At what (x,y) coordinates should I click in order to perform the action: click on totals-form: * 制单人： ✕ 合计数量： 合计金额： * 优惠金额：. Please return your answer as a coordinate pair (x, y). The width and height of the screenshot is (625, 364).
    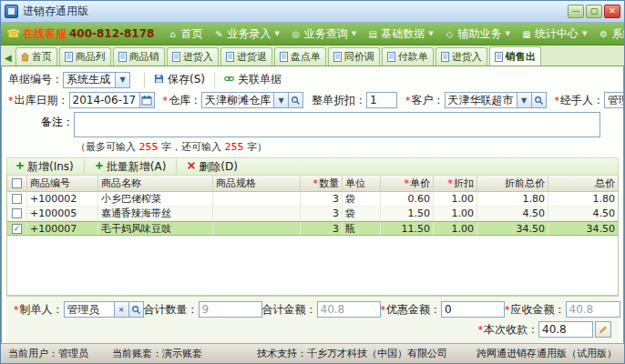
    Looking at the image, I should click on (312, 319).